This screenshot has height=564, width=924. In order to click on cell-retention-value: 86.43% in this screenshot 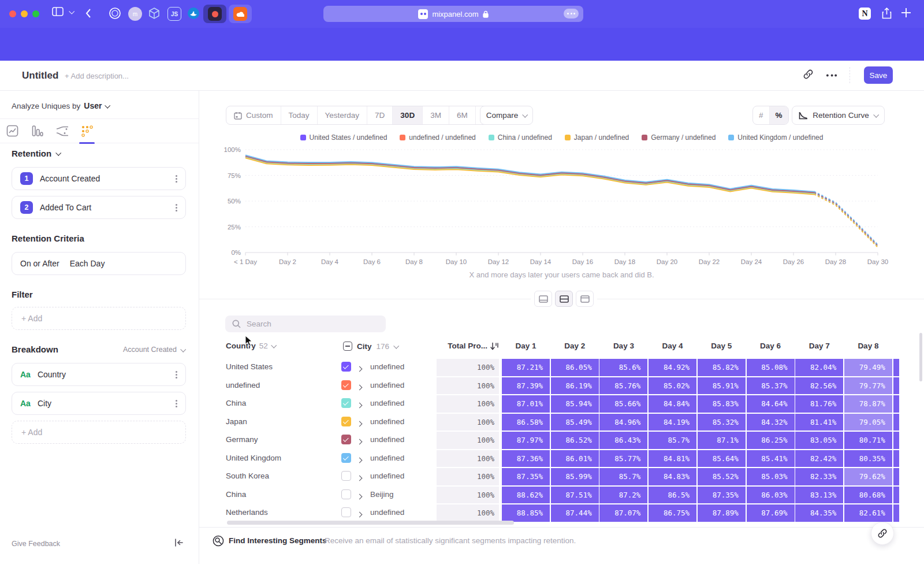, I will do `click(624, 440)`.